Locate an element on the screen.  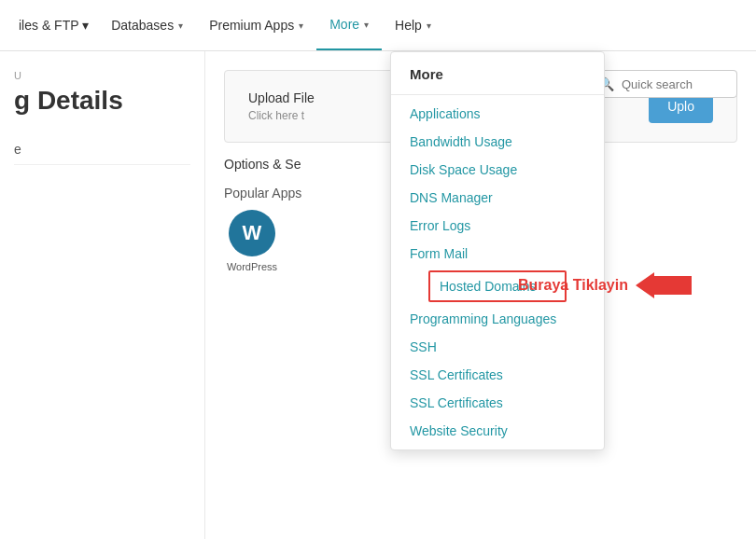
dropdown-item-form-mail: Form Mail is located at coordinates (497, 254).